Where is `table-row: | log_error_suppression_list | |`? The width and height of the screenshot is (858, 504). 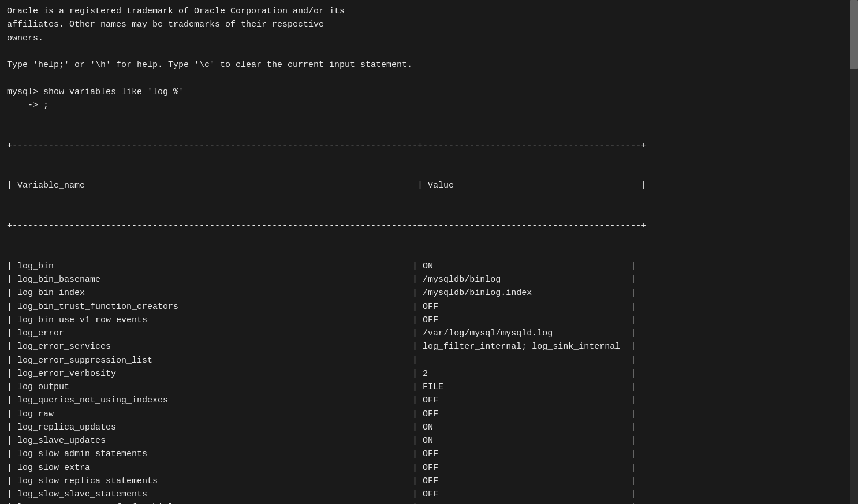 table-row: | log_error_suppression_list | | is located at coordinates (429, 360).